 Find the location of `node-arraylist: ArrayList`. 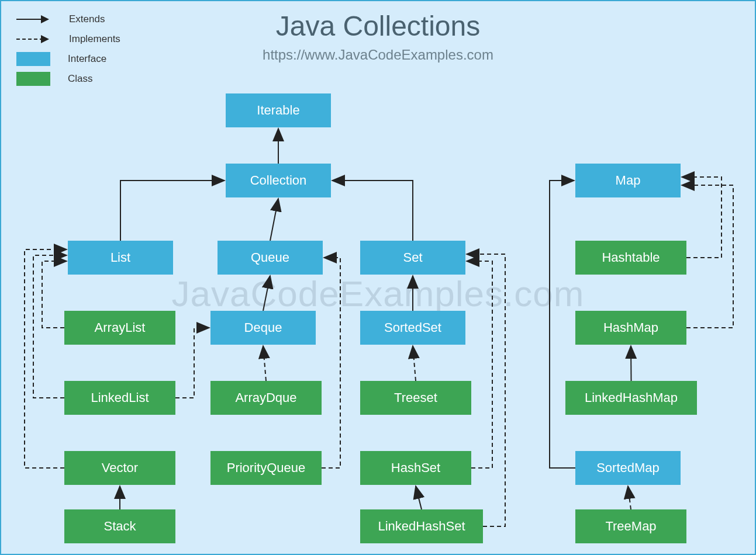

node-arraylist: ArrayList is located at coordinates (120, 328).